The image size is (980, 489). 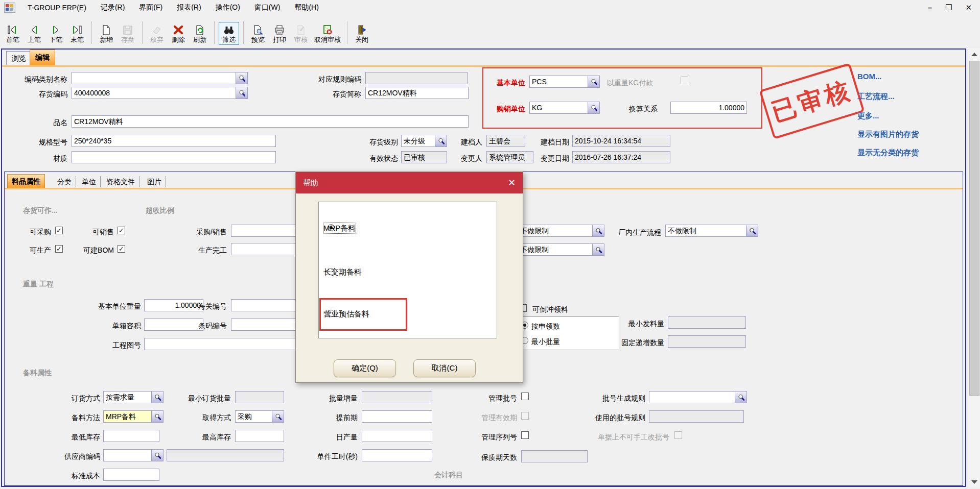 What do you see at coordinates (131, 475) in the screenshot?
I see `std-cost-field` at bounding box center [131, 475].